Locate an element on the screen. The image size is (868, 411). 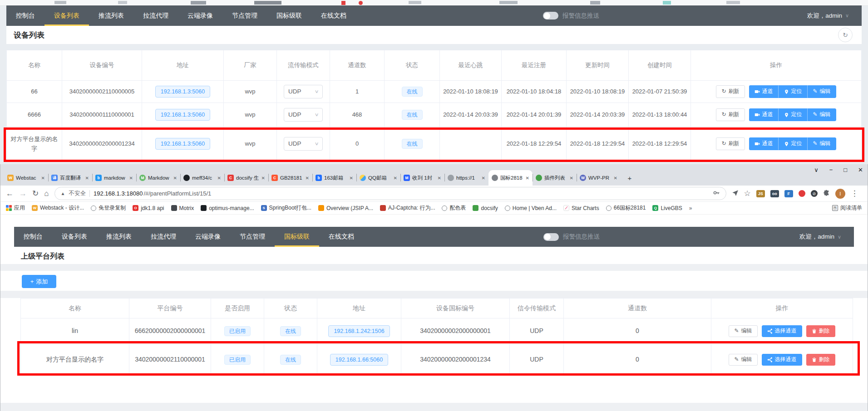
address-button: 192.168.1.242:1506 is located at coordinates (359, 331).